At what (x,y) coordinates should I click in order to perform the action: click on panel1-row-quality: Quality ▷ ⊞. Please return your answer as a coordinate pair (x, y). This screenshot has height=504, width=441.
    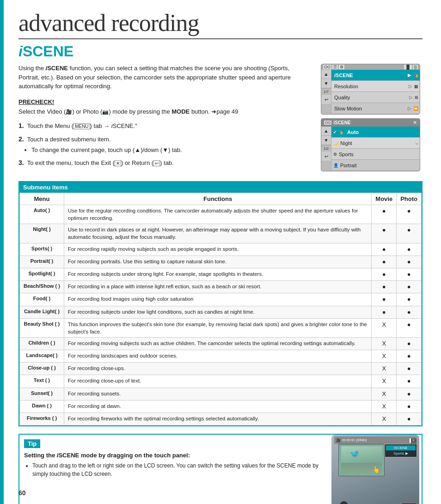
    Looking at the image, I should click on (375, 97).